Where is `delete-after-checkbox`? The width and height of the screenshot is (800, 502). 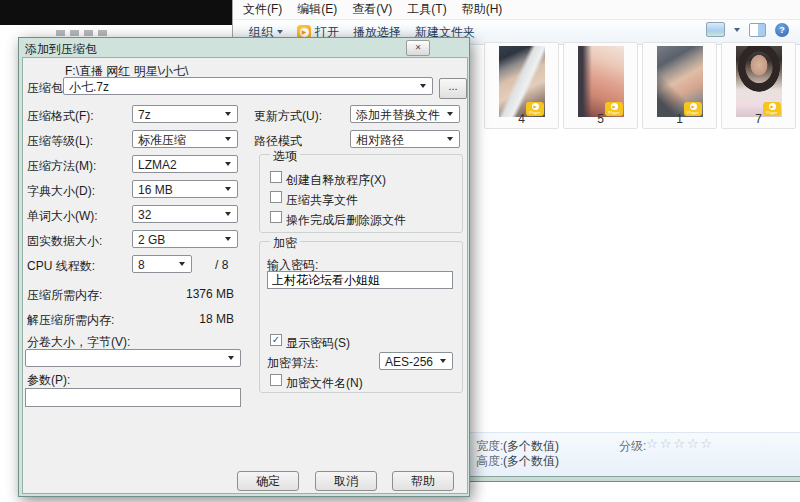
delete-after-checkbox is located at coordinates (276, 217).